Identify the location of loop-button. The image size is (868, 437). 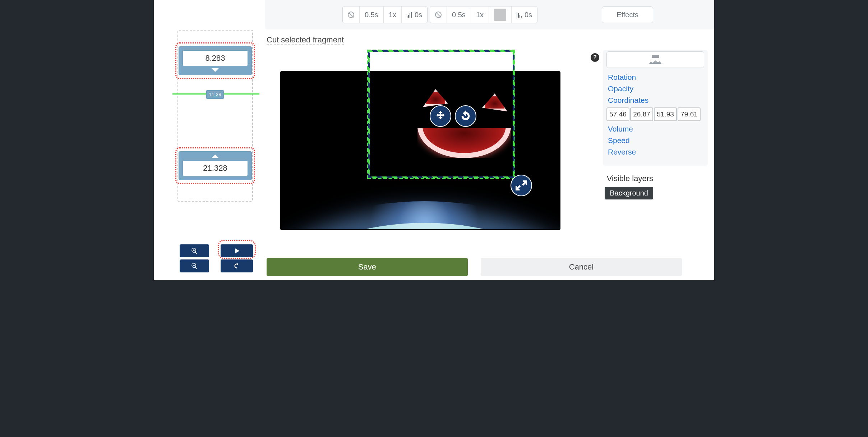
(237, 266).